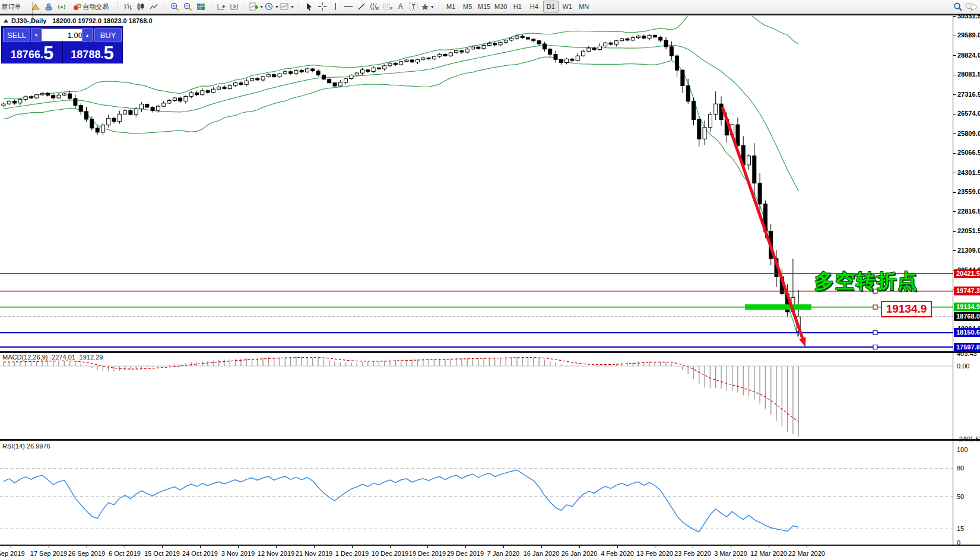 The height and width of the screenshot is (560, 980). I want to click on date-axis-label: 29 Dec 2019, so click(465, 553).